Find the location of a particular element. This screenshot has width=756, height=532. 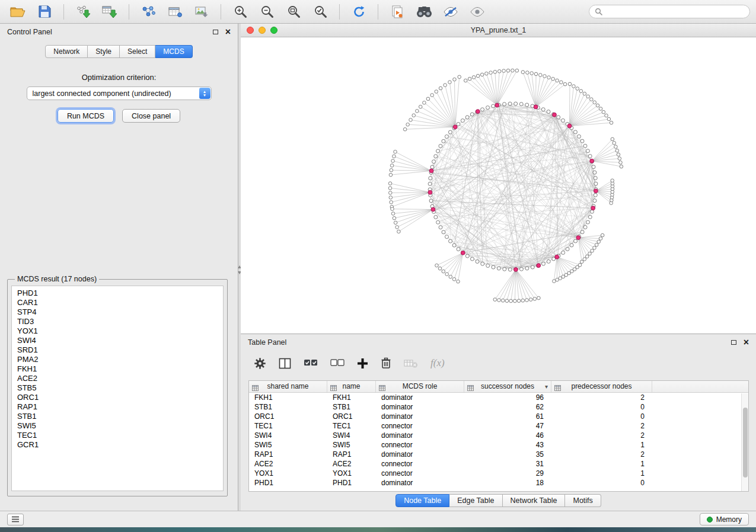

mcds-result-item: STB5 is located at coordinates (117, 388).